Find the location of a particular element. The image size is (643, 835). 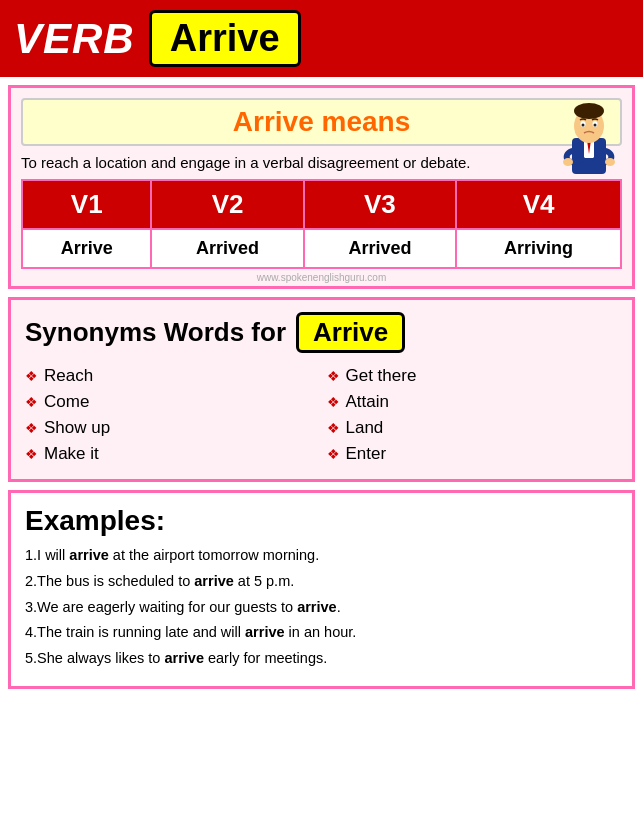

syn-item-get-there: ❖ Get there is located at coordinates (473, 376).